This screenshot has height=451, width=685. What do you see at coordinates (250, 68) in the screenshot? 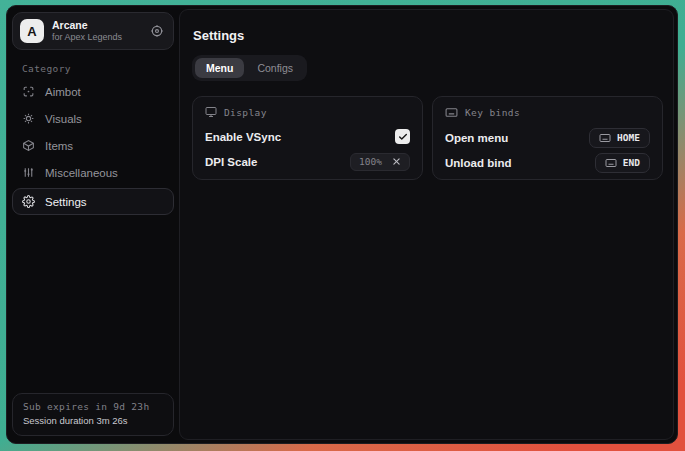
I see `tab-bar: Menu Configs` at bounding box center [250, 68].